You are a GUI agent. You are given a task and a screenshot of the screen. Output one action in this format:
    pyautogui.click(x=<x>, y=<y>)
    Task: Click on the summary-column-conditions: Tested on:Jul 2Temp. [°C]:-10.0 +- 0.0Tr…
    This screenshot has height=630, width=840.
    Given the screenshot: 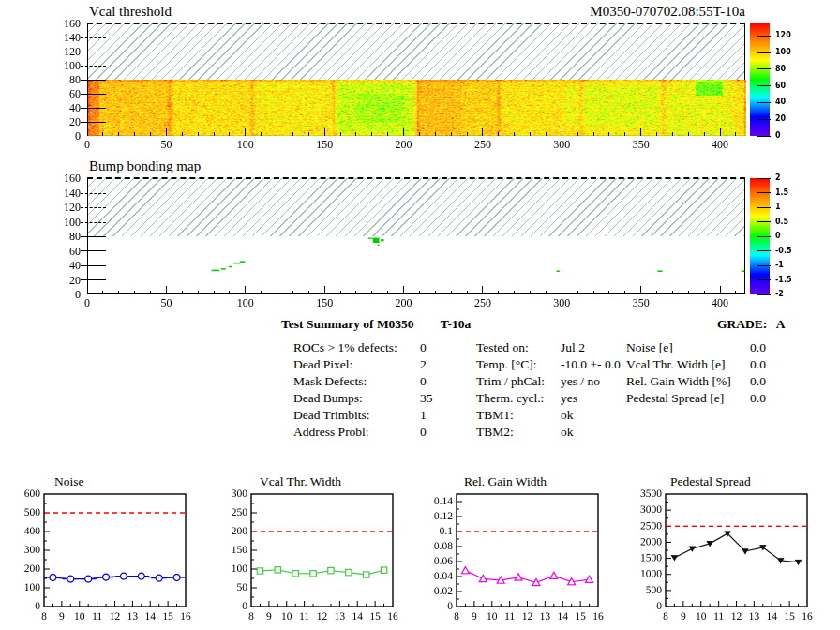 What is the action you would take?
    pyautogui.click(x=556, y=390)
    